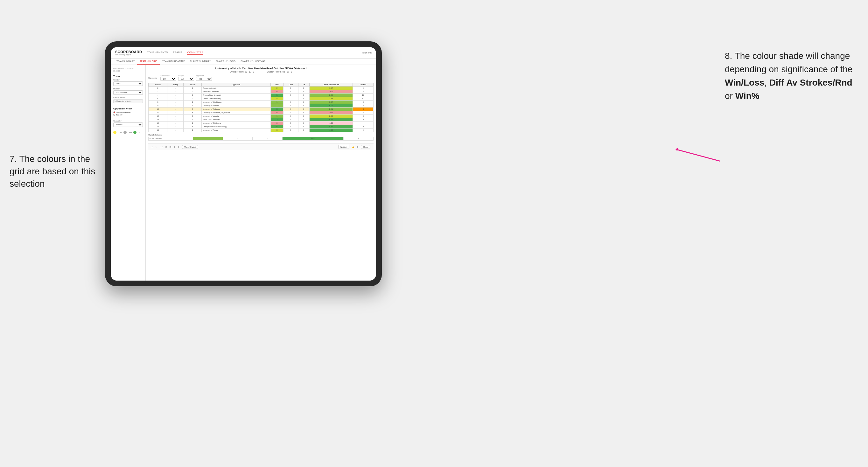 This screenshot has width=868, height=467. I want to click on sidebar: Last Updated: 27/03/2024 16:55:38 Team G…, so click(128, 173).